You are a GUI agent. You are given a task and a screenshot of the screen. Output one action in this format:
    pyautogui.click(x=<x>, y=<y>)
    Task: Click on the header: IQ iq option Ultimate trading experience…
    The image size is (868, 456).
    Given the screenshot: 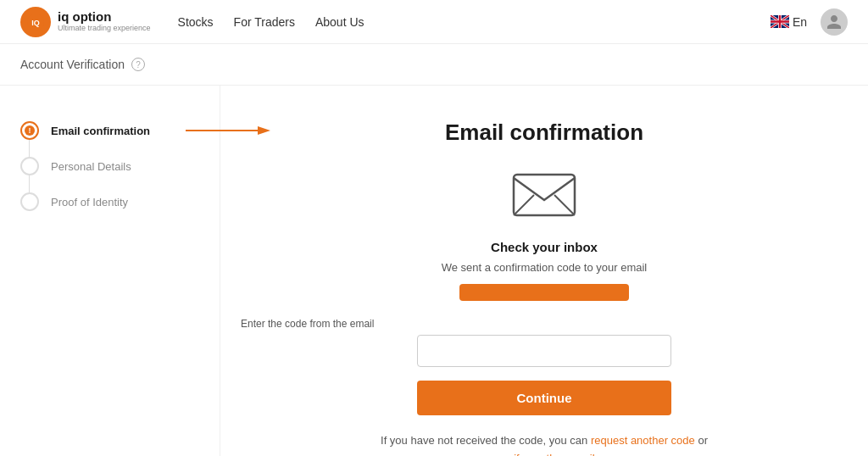 What is the action you would take?
    pyautogui.click(x=434, y=22)
    